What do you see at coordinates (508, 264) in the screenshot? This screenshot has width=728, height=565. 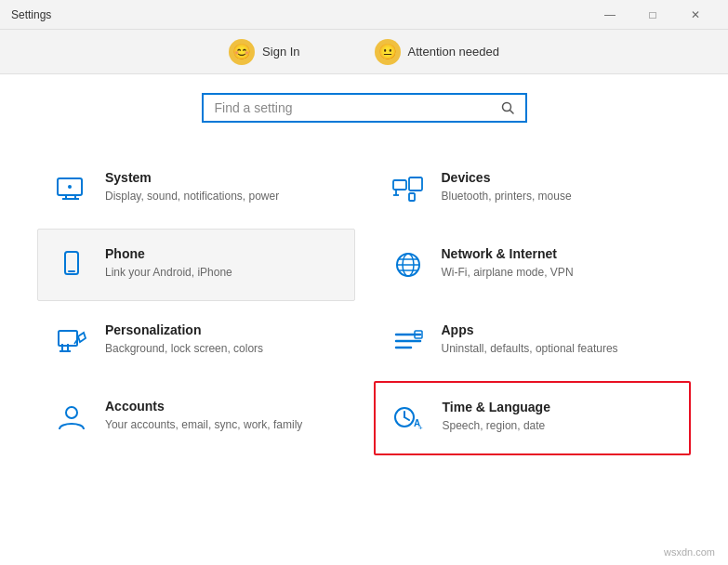 I see `network-text: Network & Internet Wi-Fi, airplane mode,…` at bounding box center [508, 264].